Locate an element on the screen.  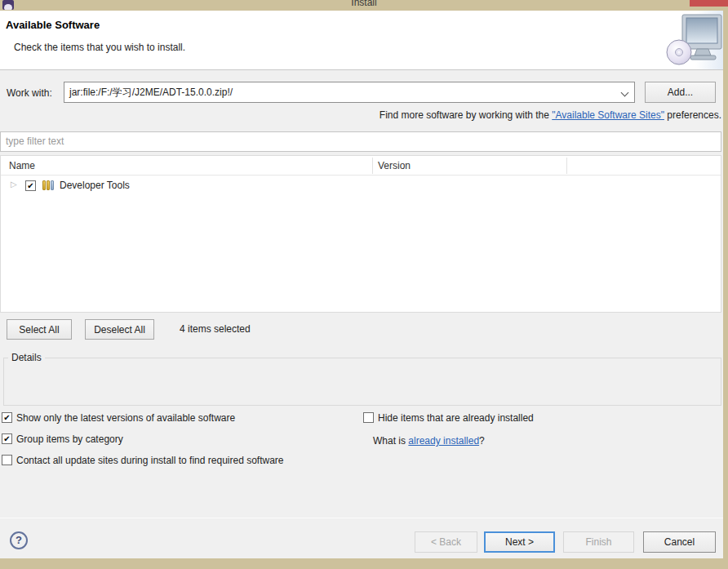
details-label: Details is located at coordinates (26, 358).